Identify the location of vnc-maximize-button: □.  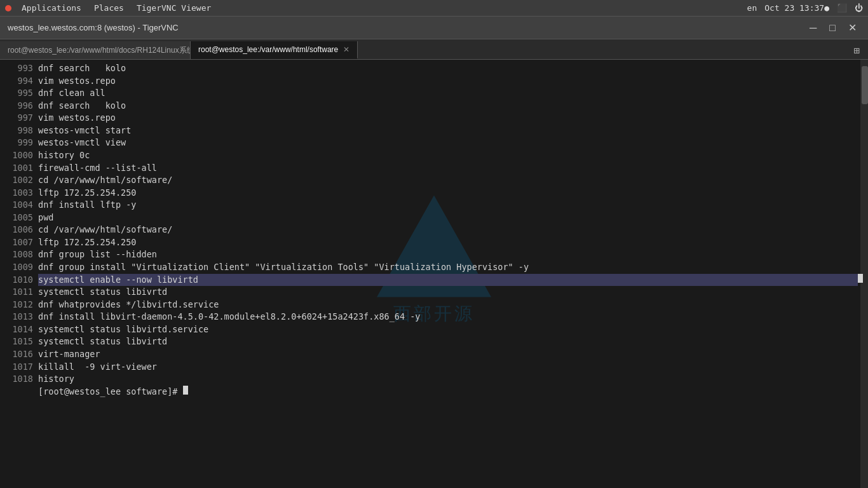
(832, 28).